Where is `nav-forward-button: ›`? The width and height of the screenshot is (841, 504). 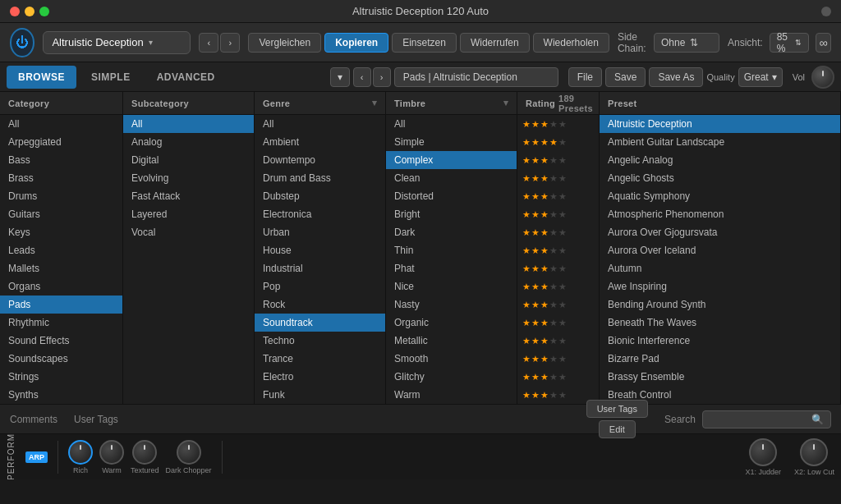
nav-forward-button: › is located at coordinates (230, 43).